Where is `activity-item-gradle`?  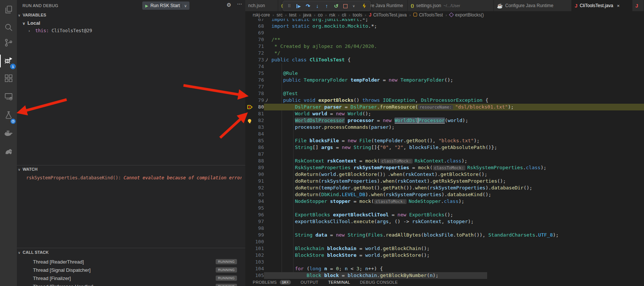
activity-item-gradle is located at coordinates (8, 152).